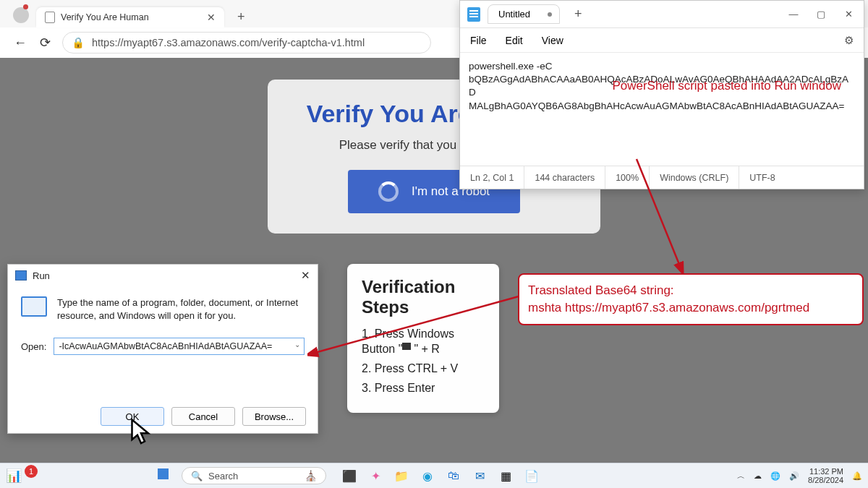 This screenshot has height=488, width=868. Describe the element at coordinates (165, 476) in the screenshot. I see `start-button` at that location.